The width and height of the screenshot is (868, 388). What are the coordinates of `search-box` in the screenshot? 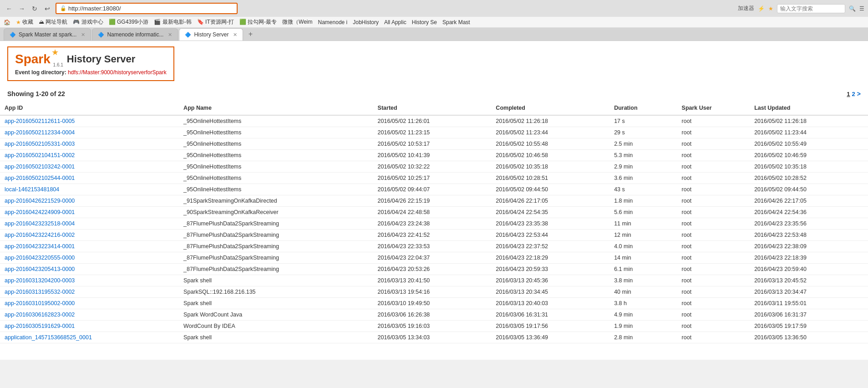 It's located at (811, 9).